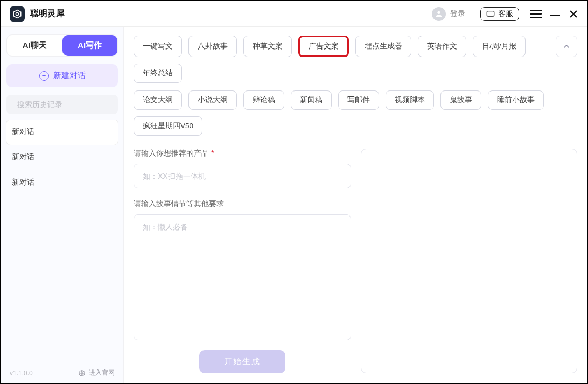 The height and width of the screenshot is (384, 588). I want to click on app-logo, so click(17, 14).